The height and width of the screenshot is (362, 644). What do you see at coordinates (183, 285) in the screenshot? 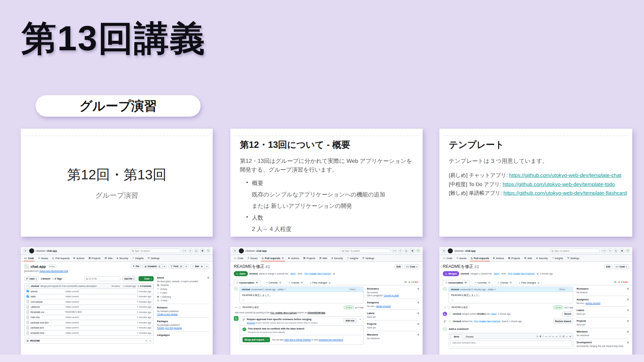
I see `readme-link: ▤Readme` at bounding box center [183, 285].